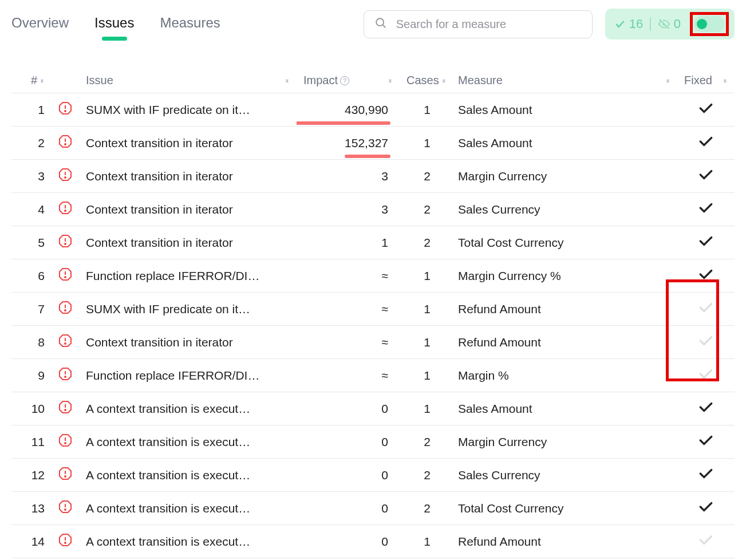 This screenshot has width=746, height=560. What do you see at coordinates (31, 81) in the screenshot?
I see `col-number: #▲▼` at bounding box center [31, 81].